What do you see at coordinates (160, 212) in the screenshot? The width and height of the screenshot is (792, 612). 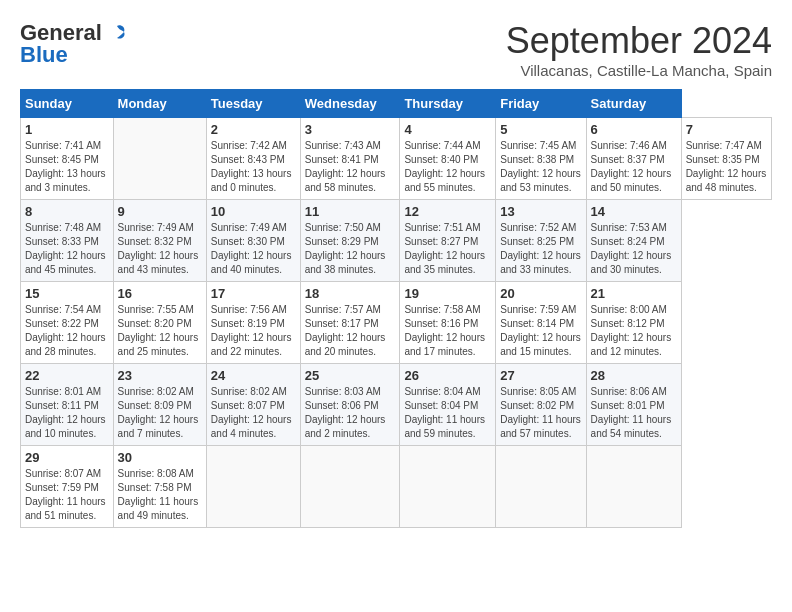 I see `day-number: 9` at bounding box center [160, 212].